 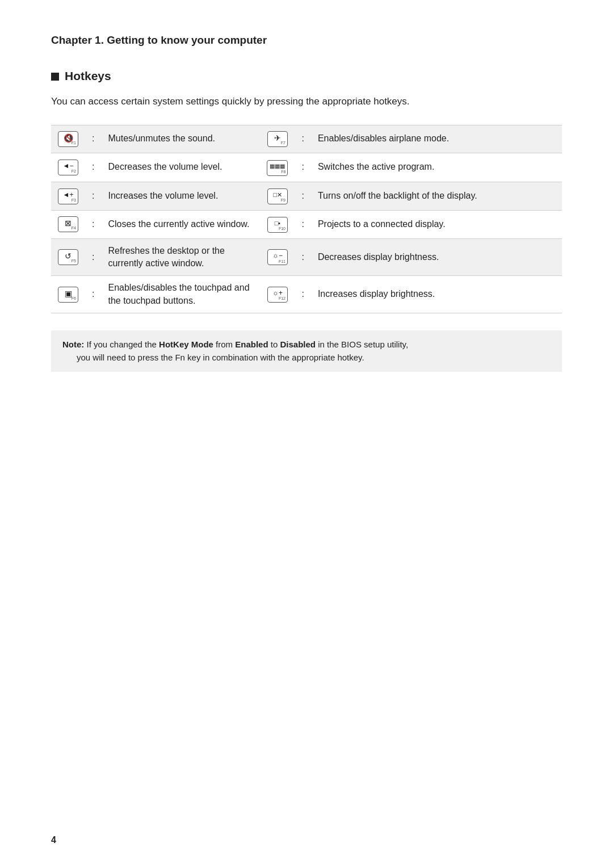 What do you see at coordinates (277, 224) in the screenshot?
I see `key-project: □▪ F10` at bounding box center [277, 224].